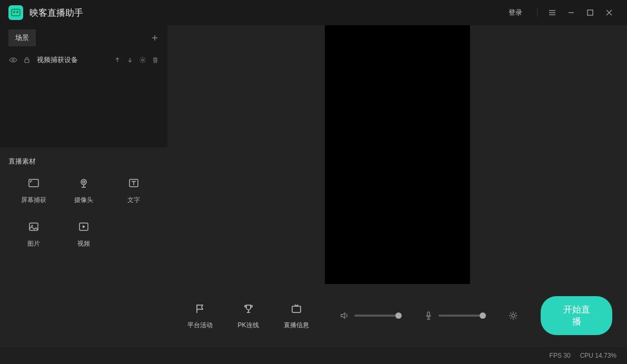 This screenshot has height=364, width=627. I want to click on material-screen-capture: 屏幕捕获, so click(34, 190).